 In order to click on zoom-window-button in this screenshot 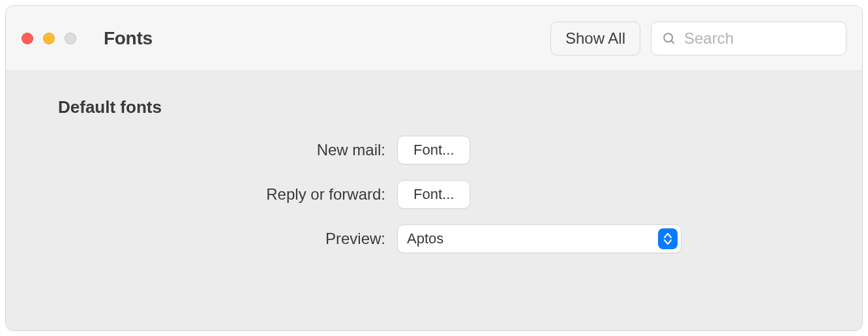, I will do `click(70, 38)`.